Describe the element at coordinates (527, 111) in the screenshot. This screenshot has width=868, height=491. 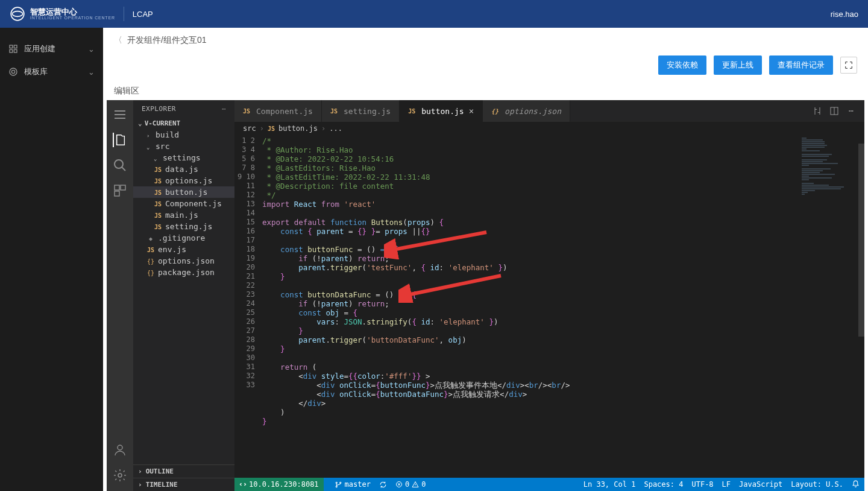
I see `editor-tab: {}options.json` at that location.